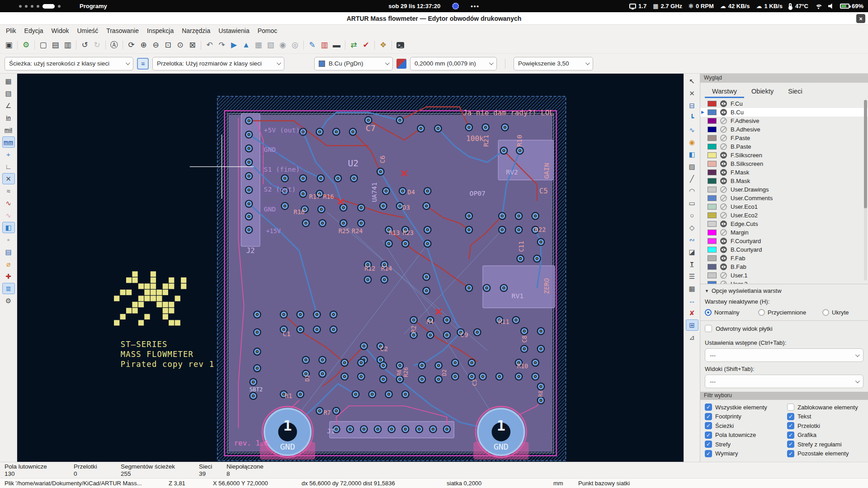 The image size is (868, 488). Describe the element at coordinates (43, 45) in the screenshot. I see `page-settings-icon: ▢` at that location.